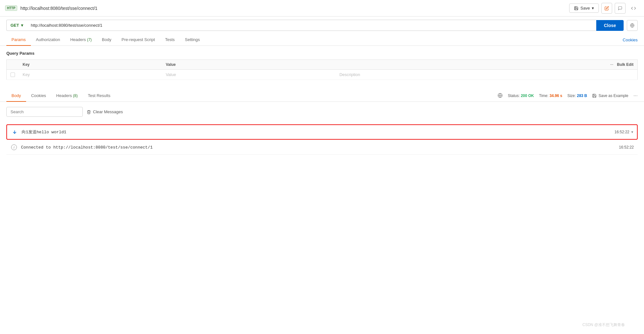  What do you see at coordinates (107, 40) in the screenshot?
I see `tab-body: Body` at bounding box center [107, 40].